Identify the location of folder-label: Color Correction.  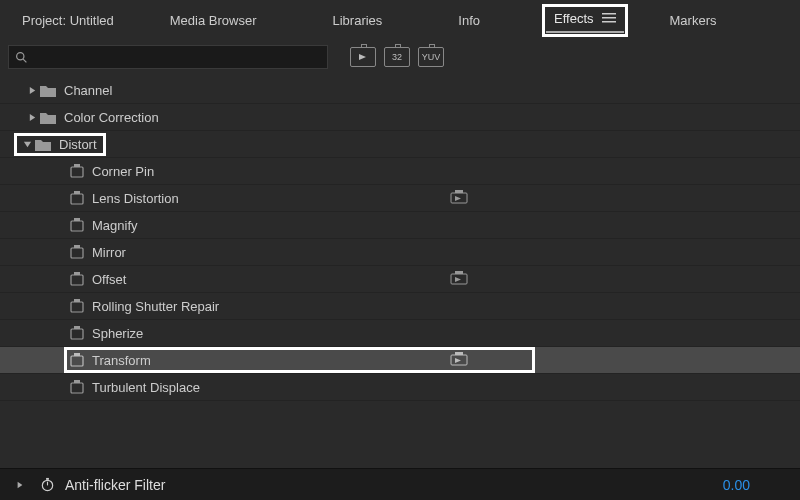
(112, 118).